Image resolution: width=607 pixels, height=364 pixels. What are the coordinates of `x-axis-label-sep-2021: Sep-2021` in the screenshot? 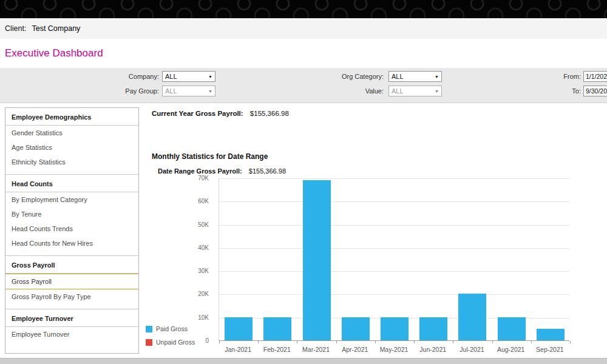 It's located at (550, 349).